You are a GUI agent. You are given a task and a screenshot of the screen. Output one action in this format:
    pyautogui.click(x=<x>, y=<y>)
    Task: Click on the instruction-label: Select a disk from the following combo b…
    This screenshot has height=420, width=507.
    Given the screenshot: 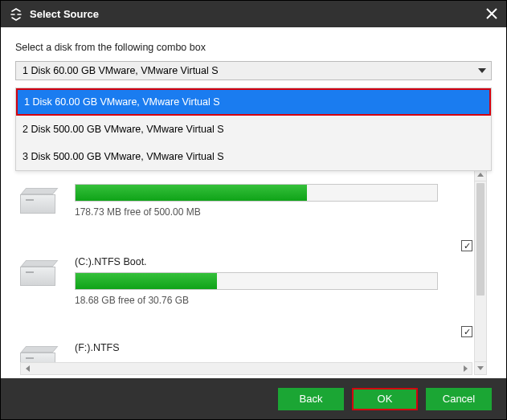 What is the action you would take?
    pyautogui.click(x=254, y=47)
    